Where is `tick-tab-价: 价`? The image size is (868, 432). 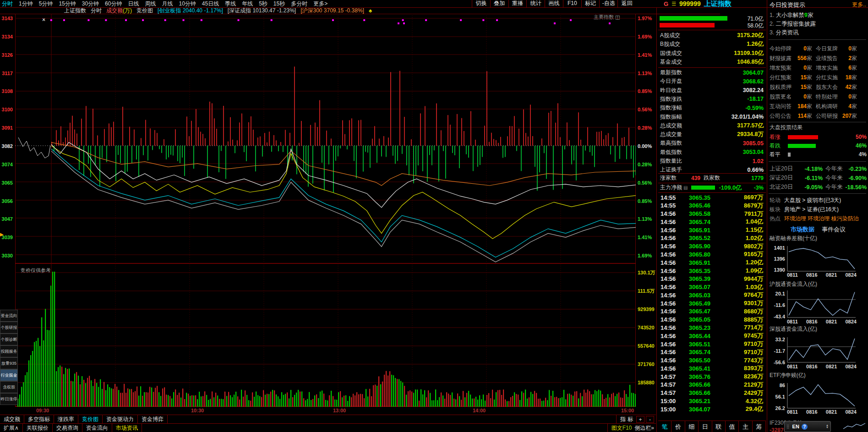 tick-tab-价: 价 is located at coordinates (678, 427).